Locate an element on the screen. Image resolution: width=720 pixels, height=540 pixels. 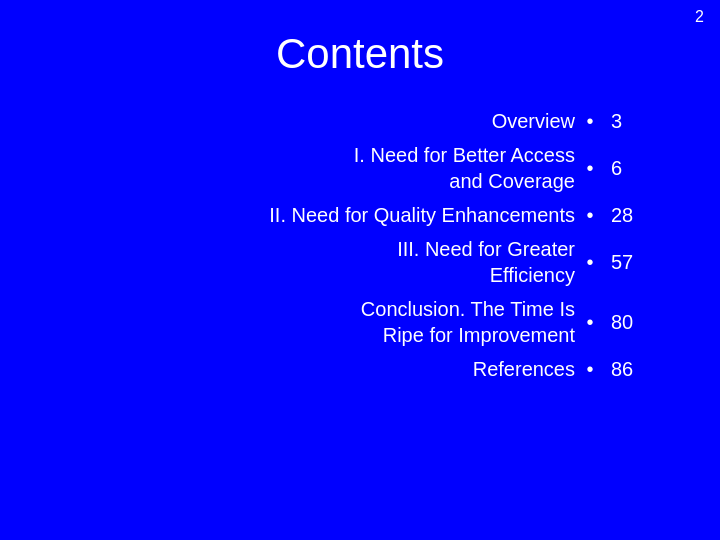
list-item: Overview • 3 is located at coordinates (360, 121).